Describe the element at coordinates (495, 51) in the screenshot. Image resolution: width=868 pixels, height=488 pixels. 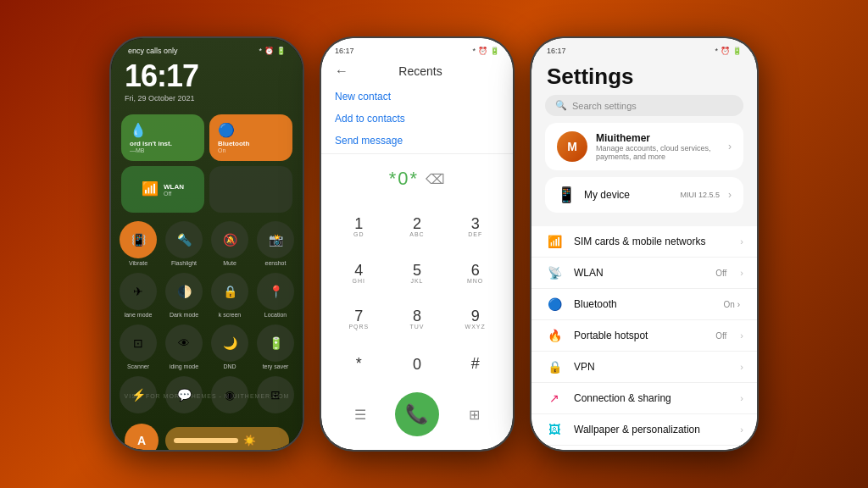
I see `dialer-battery-icon: 🔋` at that location.